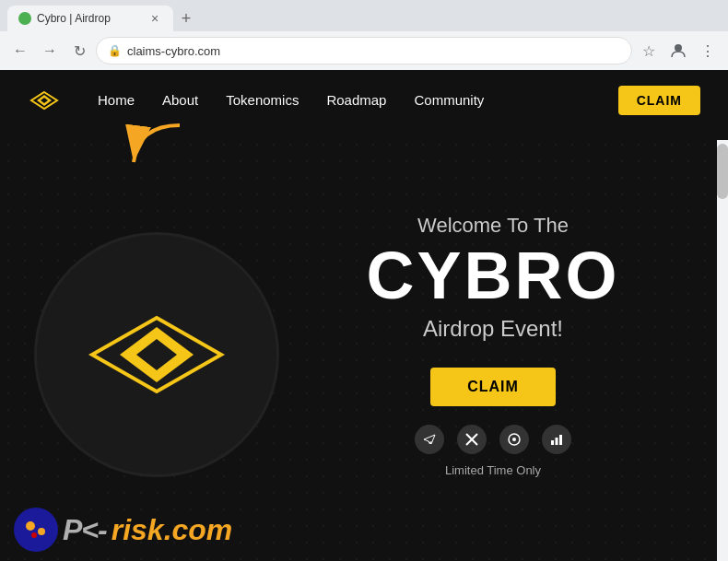  I want to click on hero-title: CYBRO, so click(492, 275).